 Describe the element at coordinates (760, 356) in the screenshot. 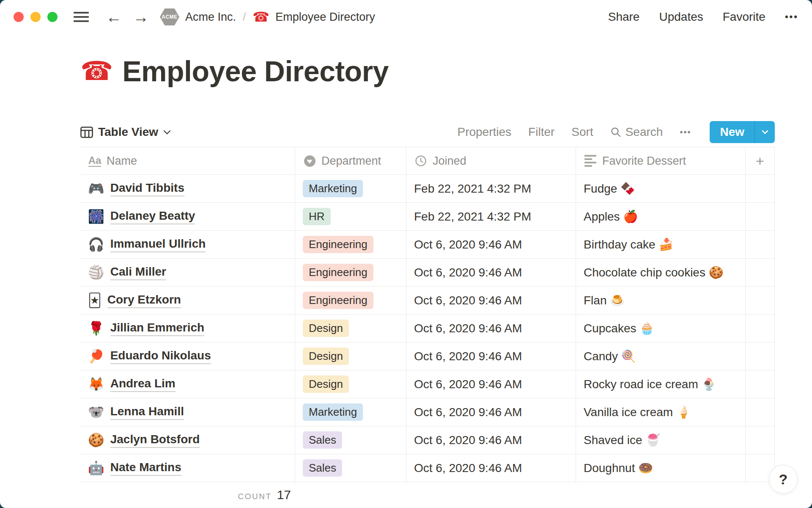

I see `row-gutter` at that location.